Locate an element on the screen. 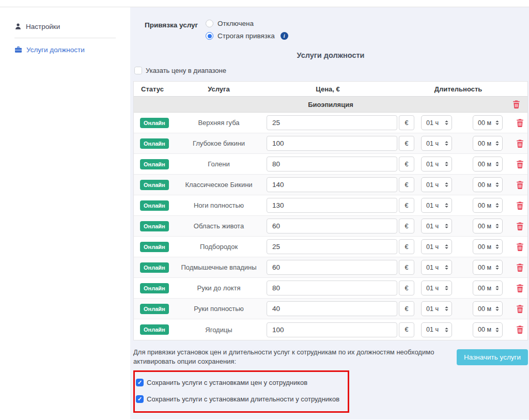 Image resolution: width=529 pixels, height=420 pixels. info-icon: i is located at coordinates (284, 36).